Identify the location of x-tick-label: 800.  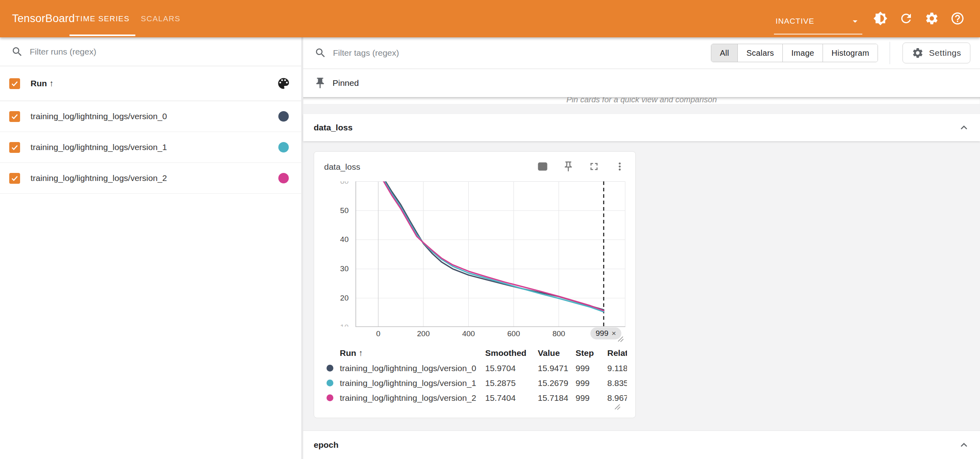
(559, 334).